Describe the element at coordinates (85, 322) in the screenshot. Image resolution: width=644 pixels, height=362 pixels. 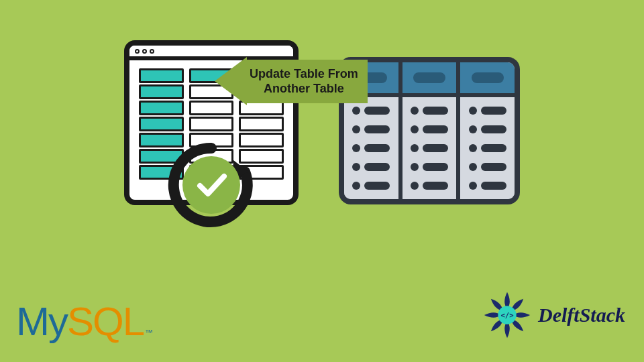
I see `mysql-logo: MySQL™` at that location.